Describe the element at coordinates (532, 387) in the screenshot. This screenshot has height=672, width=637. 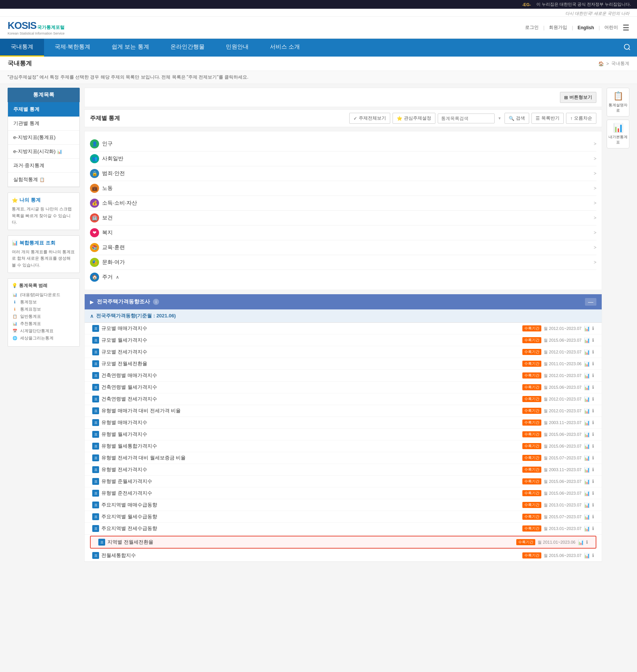
I see `stat-period-5: 수록기간` at that location.